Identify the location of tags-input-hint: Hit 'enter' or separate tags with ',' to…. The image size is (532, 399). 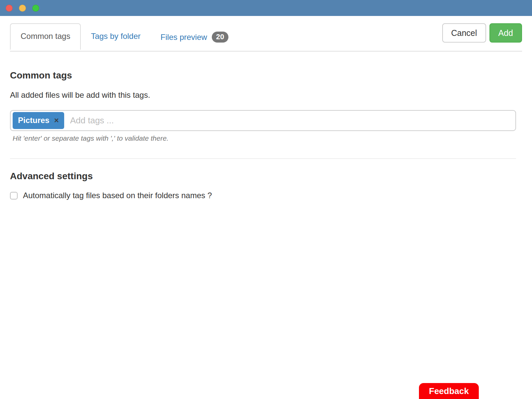
(267, 138).